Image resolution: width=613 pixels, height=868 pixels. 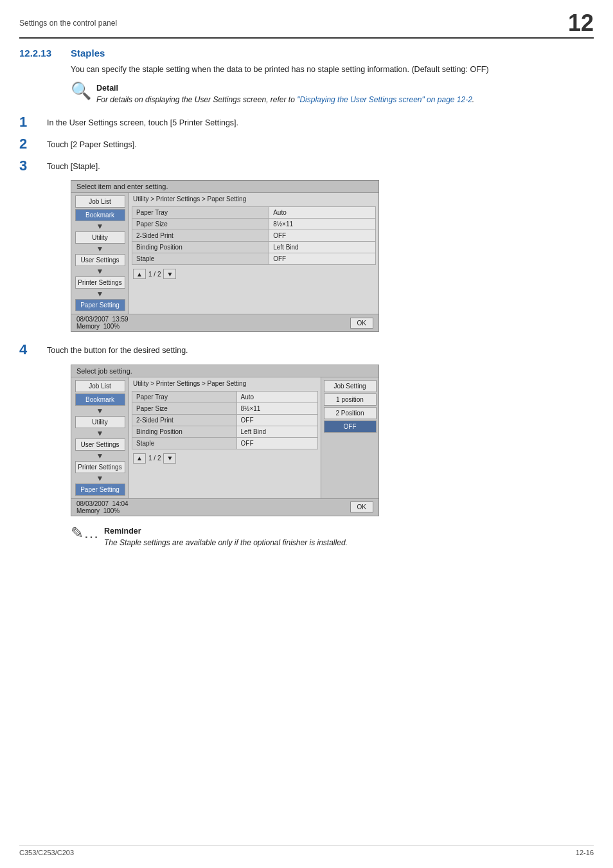 What do you see at coordinates (350, 400) in the screenshot?
I see `panel2-btn-1position: 1 position` at bounding box center [350, 400].